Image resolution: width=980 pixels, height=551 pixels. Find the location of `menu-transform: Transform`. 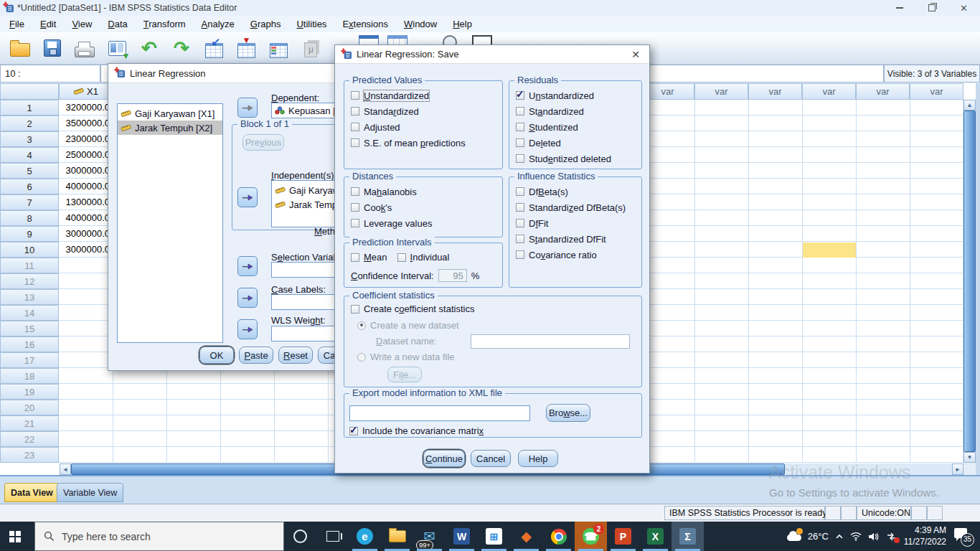

menu-transform: Transform is located at coordinates (165, 24).